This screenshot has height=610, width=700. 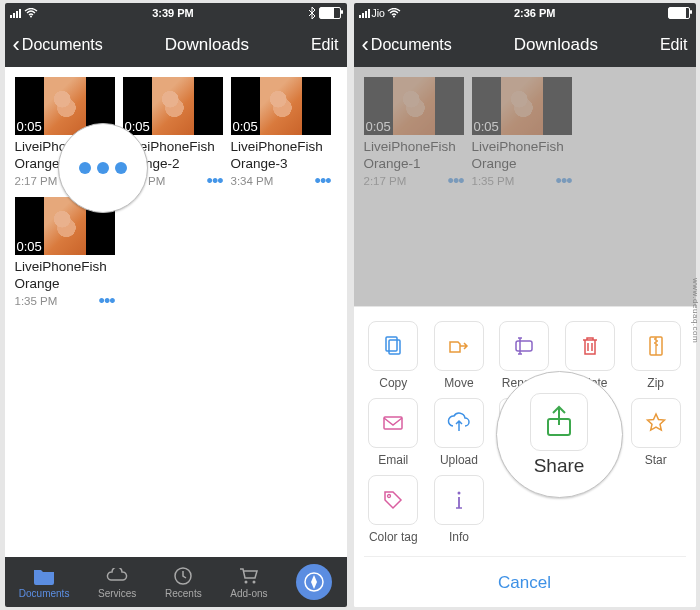 I want to click on action-copy: Copy, so click(x=394, y=356).